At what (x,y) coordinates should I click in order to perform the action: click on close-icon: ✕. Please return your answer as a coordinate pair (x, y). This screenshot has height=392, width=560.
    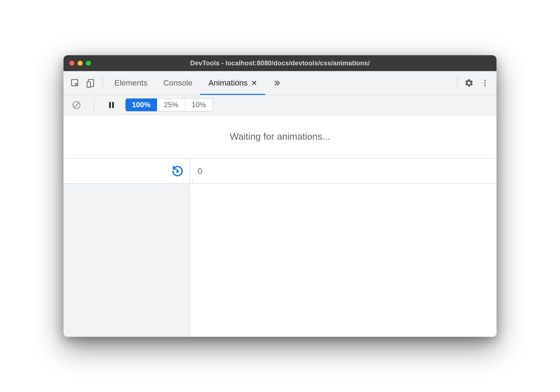
    Looking at the image, I should click on (254, 83).